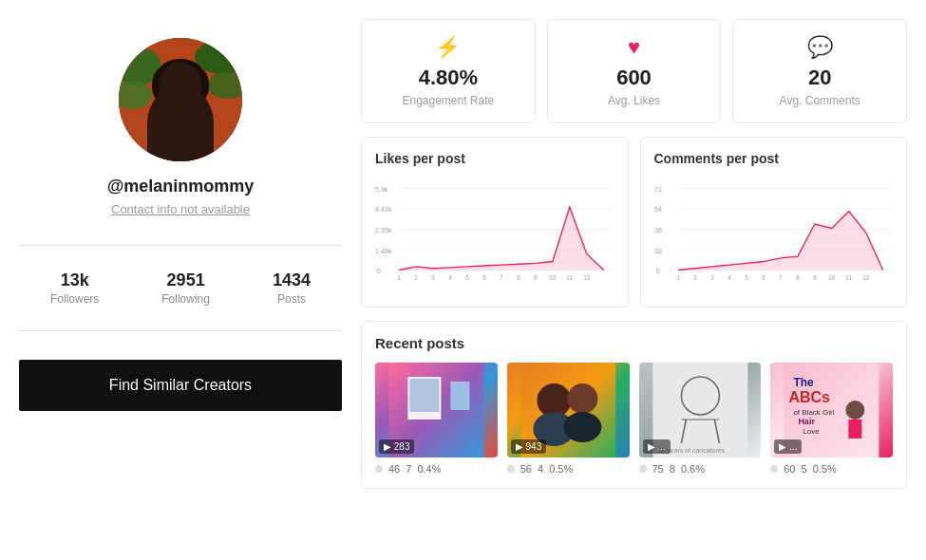 The width and height of the screenshot is (926, 560). Describe the element at coordinates (180, 100) in the screenshot. I see `avatar-image` at that location.